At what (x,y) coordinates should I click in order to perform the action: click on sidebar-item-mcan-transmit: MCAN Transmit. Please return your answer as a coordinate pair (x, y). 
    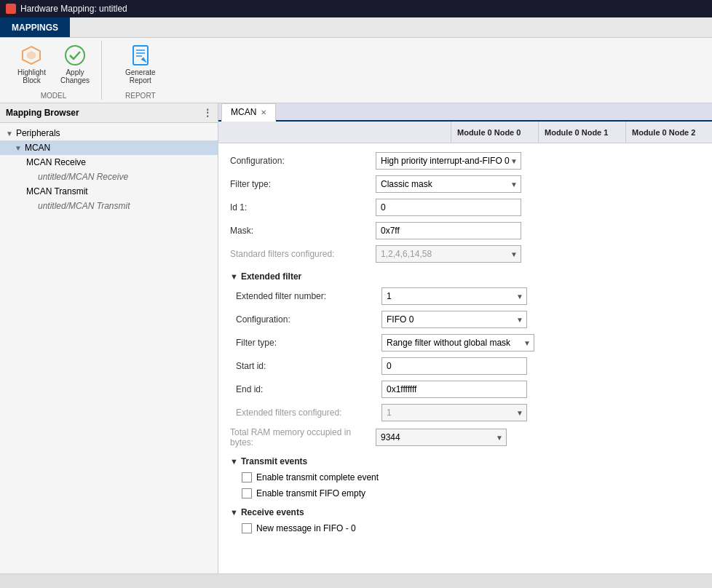
    Looking at the image, I should click on (109, 191).